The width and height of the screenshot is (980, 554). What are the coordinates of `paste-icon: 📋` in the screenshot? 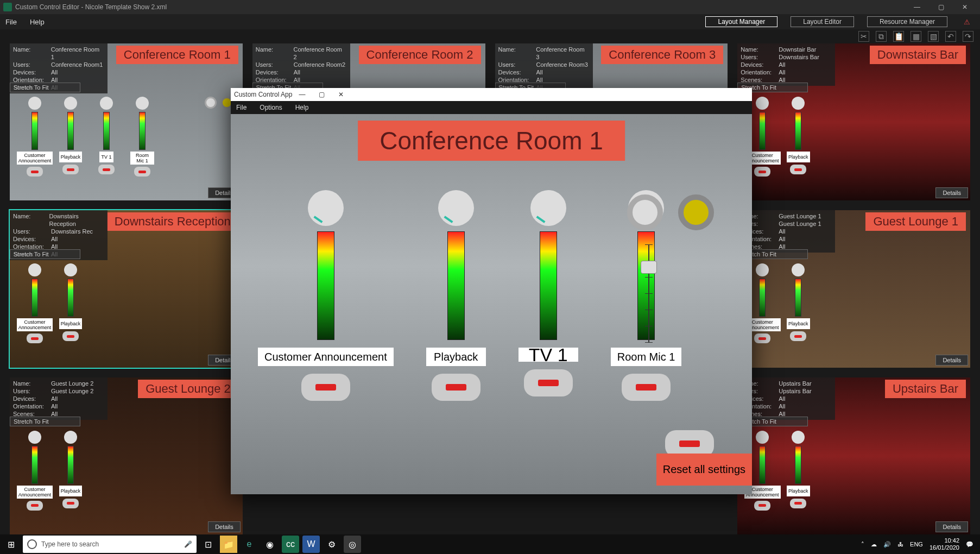 It's located at (899, 36).